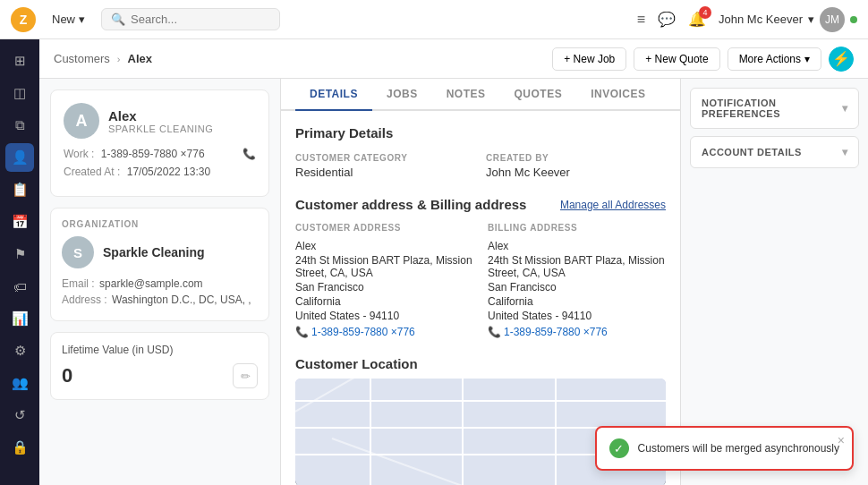 This screenshot has width=868, height=485. What do you see at coordinates (725, 448) in the screenshot?
I see `toast-notification: ✓ Customers will be merged asynchronousl…` at bounding box center [725, 448].